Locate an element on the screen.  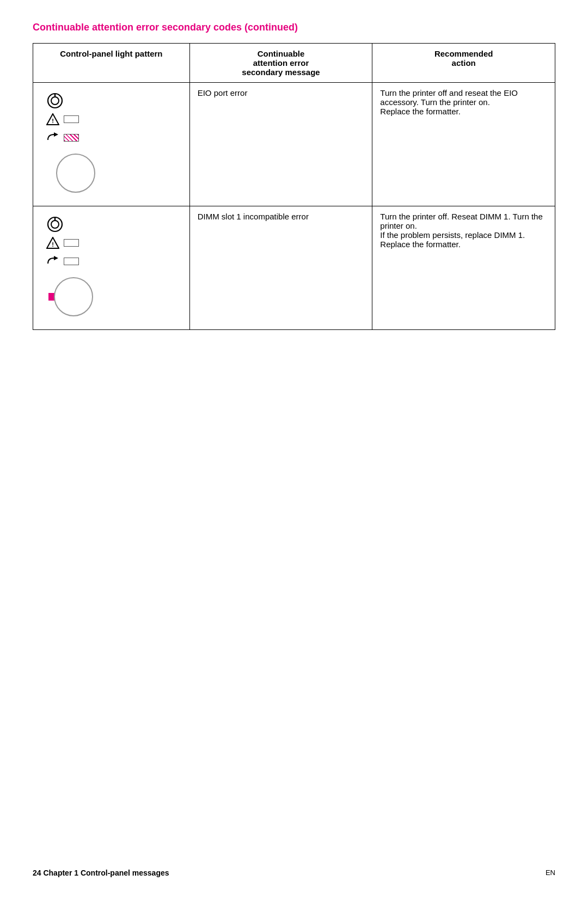
ready-indicator-hatched is located at coordinates (71, 138).